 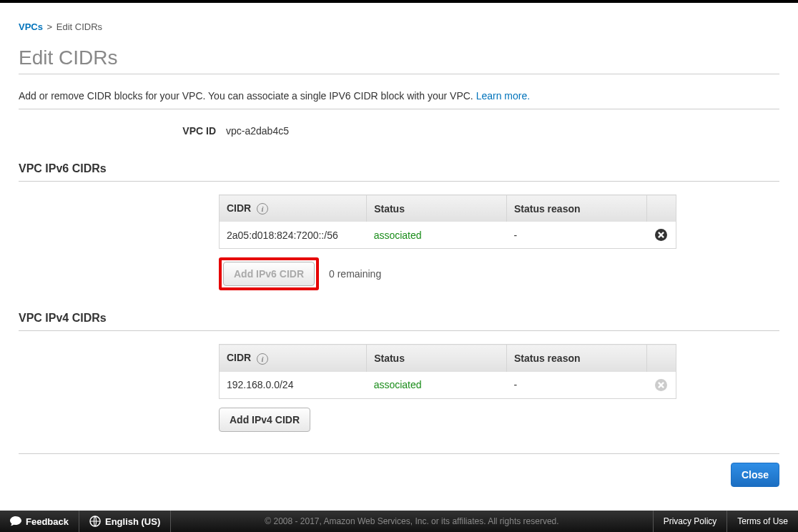 What do you see at coordinates (399, 60) in the screenshot?
I see `page-title: Edit CIDRs` at bounding box center [399, 60].